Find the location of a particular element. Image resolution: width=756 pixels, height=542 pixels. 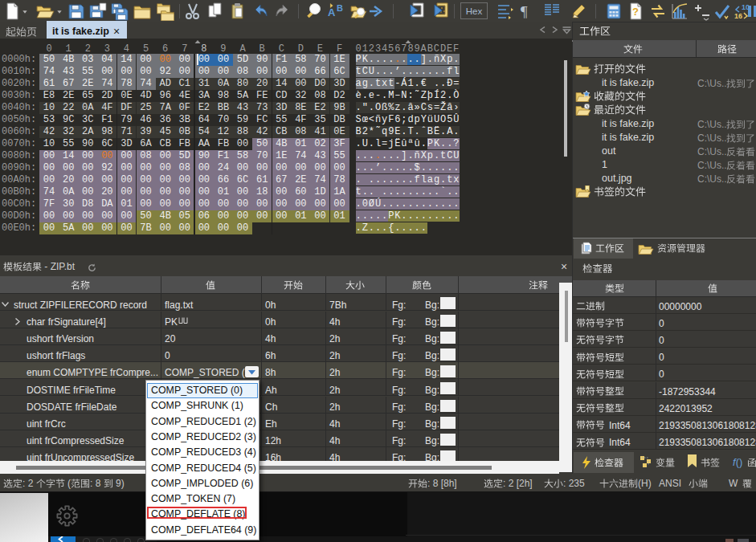

svg-text: B is located at coordinates (340, 8).